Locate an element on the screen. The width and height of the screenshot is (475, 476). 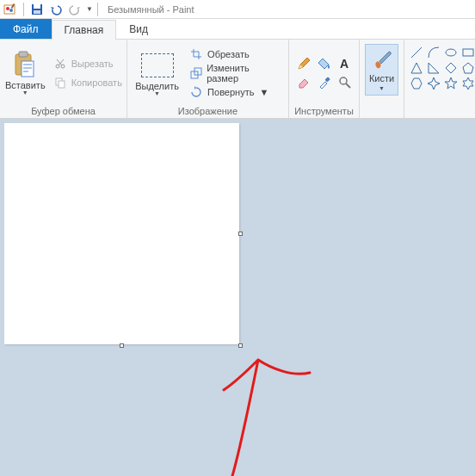
rotate-icon is located at coordinates (196, 92).